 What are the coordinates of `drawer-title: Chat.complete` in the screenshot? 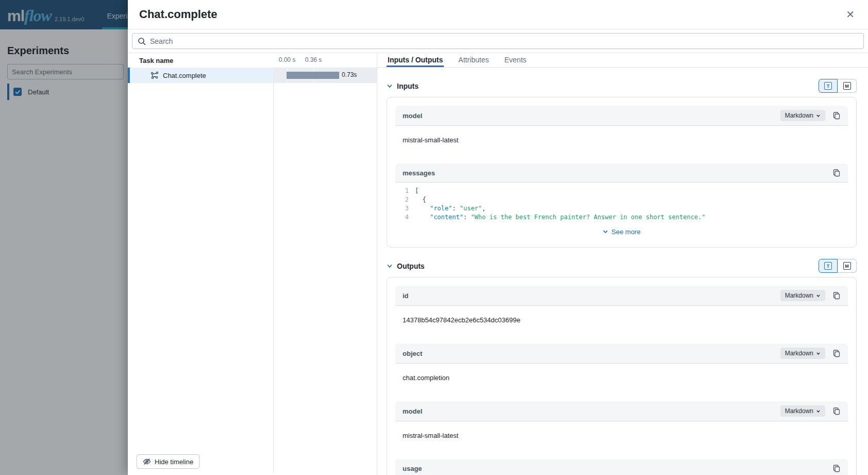 It's located at (491, 14).